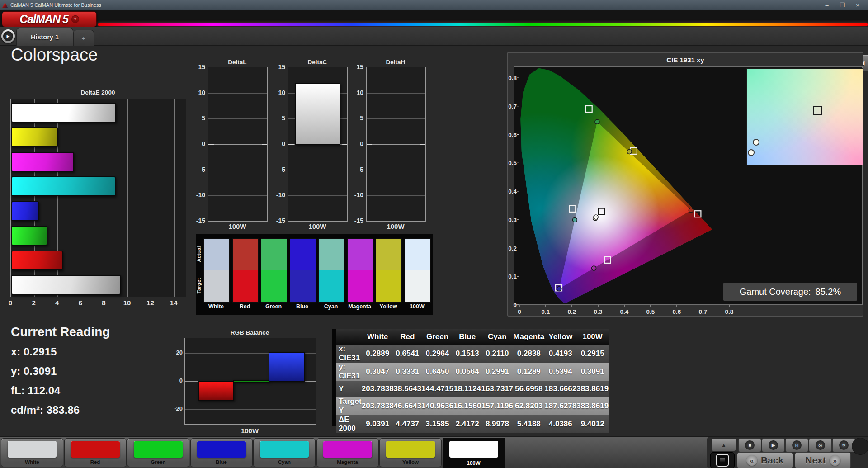 This screenshot has width=868, height=468. What do you see at coordinates (827, 5) in the screenshot?
I see `minimize-button: –` at bounding box center [827, 5].